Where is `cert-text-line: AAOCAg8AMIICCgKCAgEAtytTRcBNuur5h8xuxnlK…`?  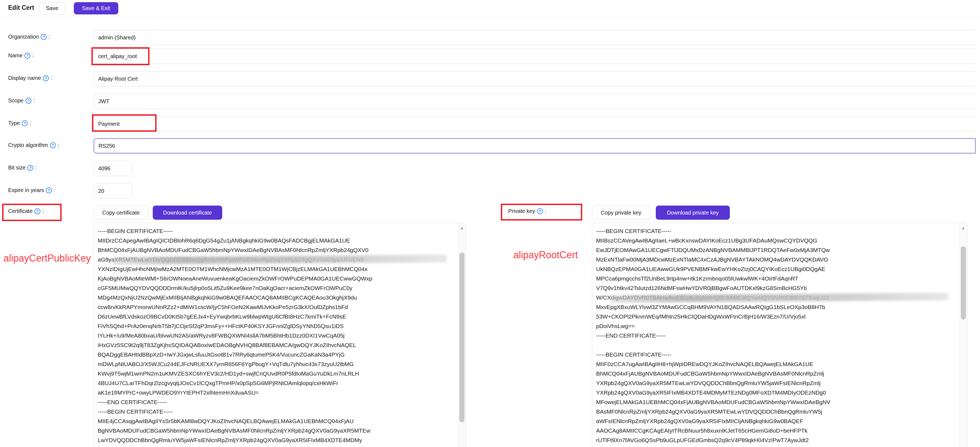
cert-text-line: AAOCAg8AMIICCgKCAgEAtytTRcBNuur5h8xuxnlK… is located at coordinates (776, 430).